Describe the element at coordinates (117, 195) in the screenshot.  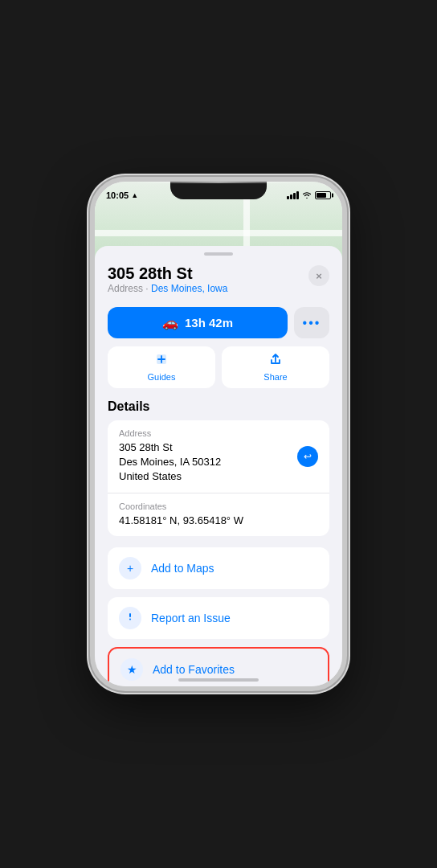
I see `status-time: 10:05` at that location.